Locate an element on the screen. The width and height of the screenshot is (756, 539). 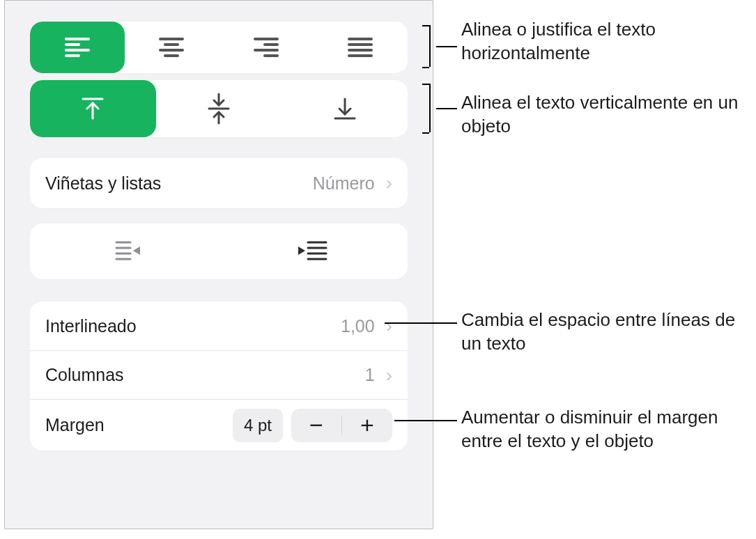
callout-line-spacing: Cambia el espacio entre líneas de un tex… is located at coordinates (601, 332).